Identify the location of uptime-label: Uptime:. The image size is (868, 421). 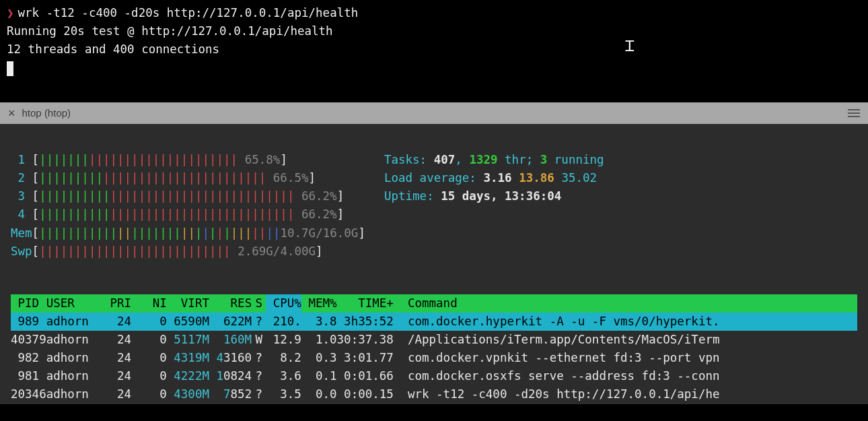
(412, 196).